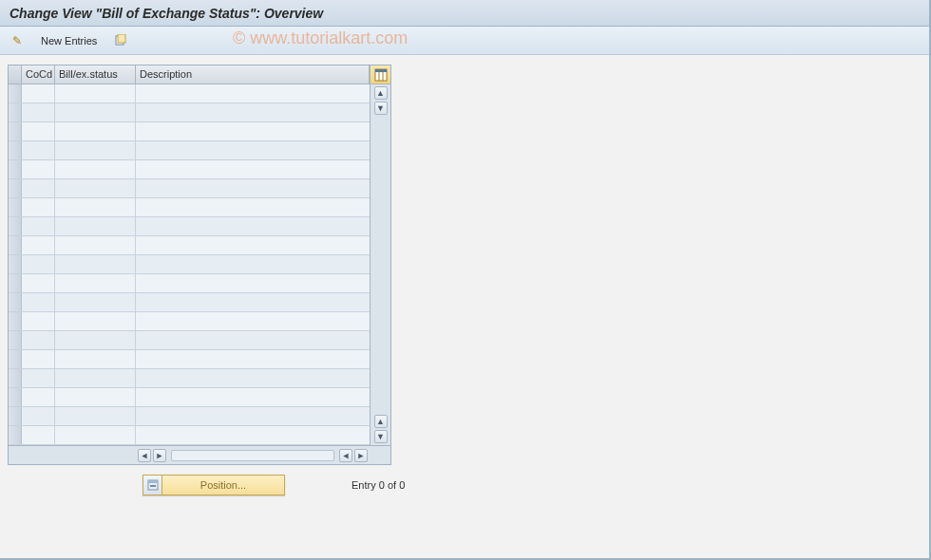 Image resolution: width=931 pixels, height=560 pixels. Describe the element at coordinates (380, 74) in the screenshot. I see `table-settings-button` at that location.